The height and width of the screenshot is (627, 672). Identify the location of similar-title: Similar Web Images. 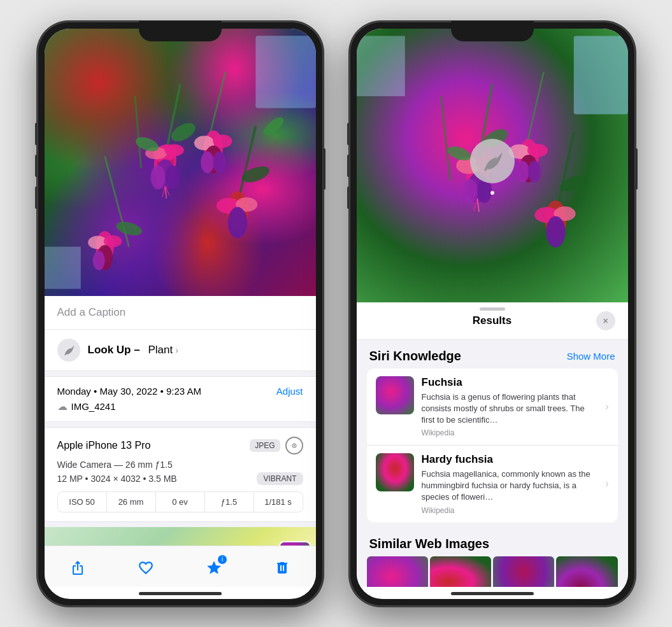
(429, 544).